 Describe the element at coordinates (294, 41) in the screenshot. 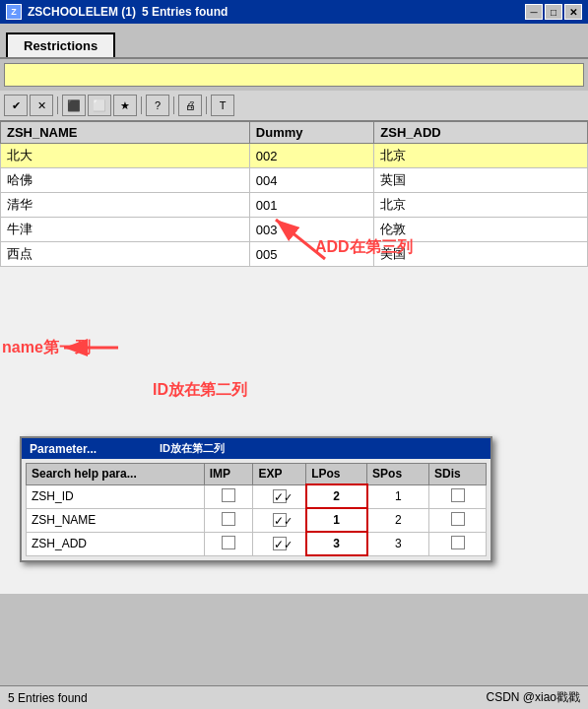

I see `tab-bar: Restrictions` at that location.